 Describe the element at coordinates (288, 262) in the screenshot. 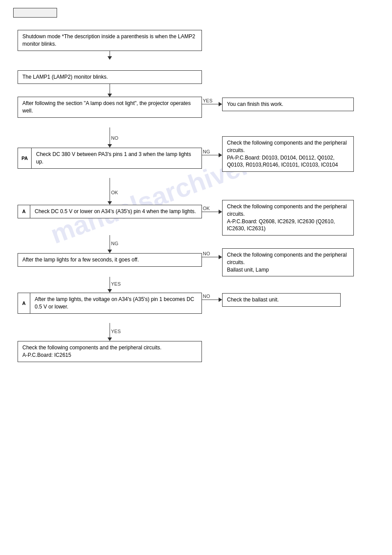

I see `node-check-ballast-lamp: Check the following components and the p…` at that location.